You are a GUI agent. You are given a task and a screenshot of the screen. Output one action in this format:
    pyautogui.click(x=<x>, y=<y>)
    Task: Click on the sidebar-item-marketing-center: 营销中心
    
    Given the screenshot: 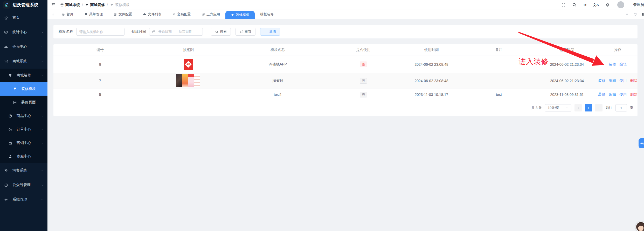 What is the action you would take?
    pyautogui.click(x=24, y=143)
    